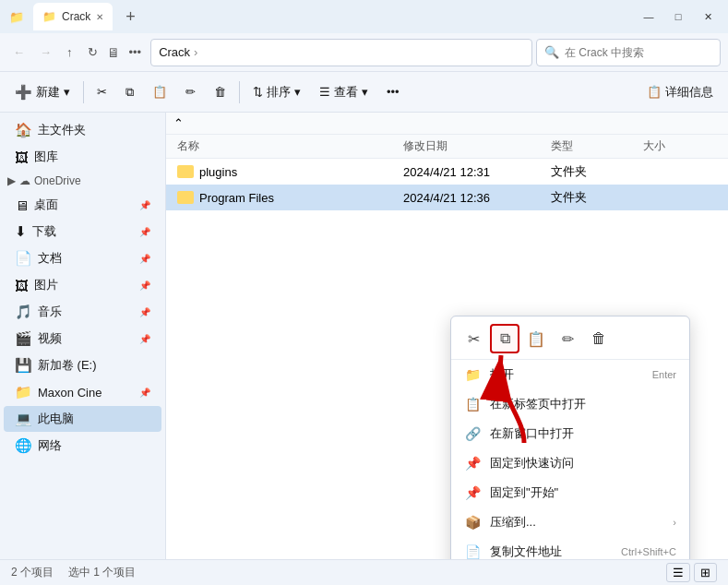 The width and height of the screenshot is (728, 585). I want to click on view-grid-button: ⊞, so click(705, 572).